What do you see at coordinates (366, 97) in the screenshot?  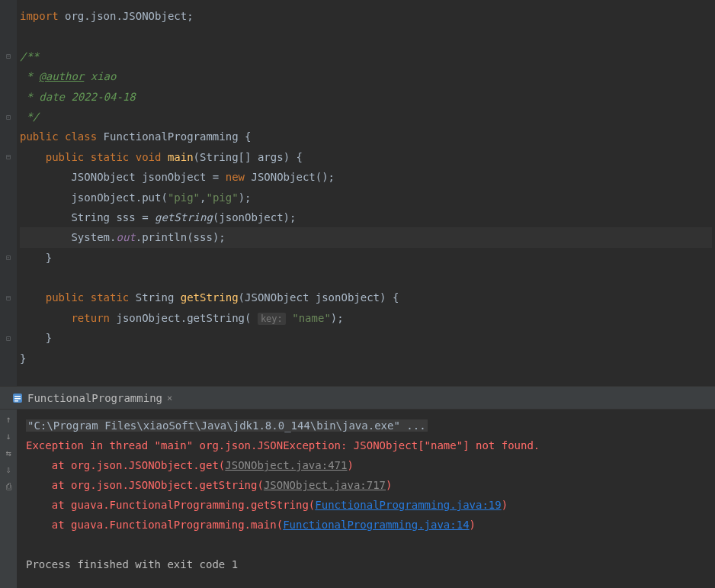 I see `code-line: * date 2022-04-18` at bounding box center [366, 97].